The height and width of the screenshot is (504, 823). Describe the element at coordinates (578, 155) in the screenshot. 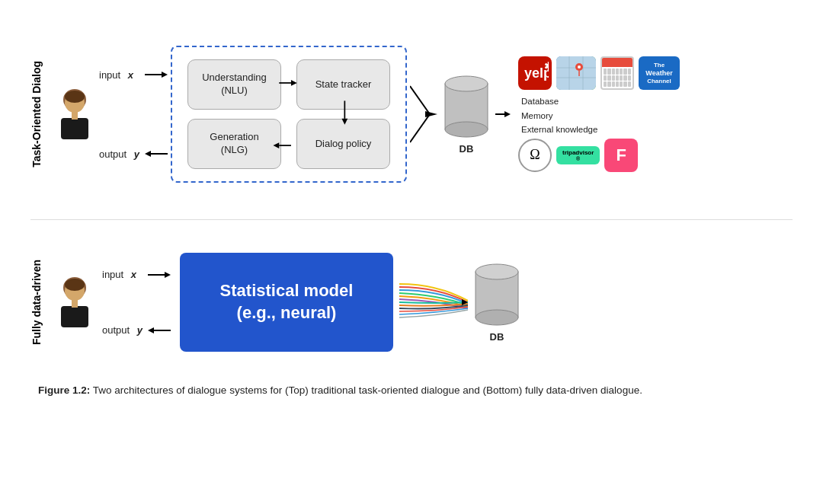

I see `tripadvisor-icon: tripadvisor ®` at that location.